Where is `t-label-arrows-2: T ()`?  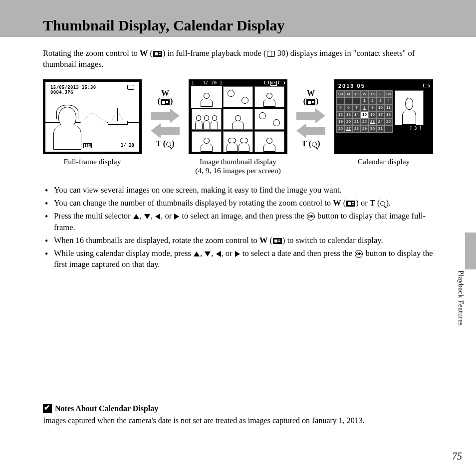 t-label-arrows-2: T () is located at coordinates (310, 144).